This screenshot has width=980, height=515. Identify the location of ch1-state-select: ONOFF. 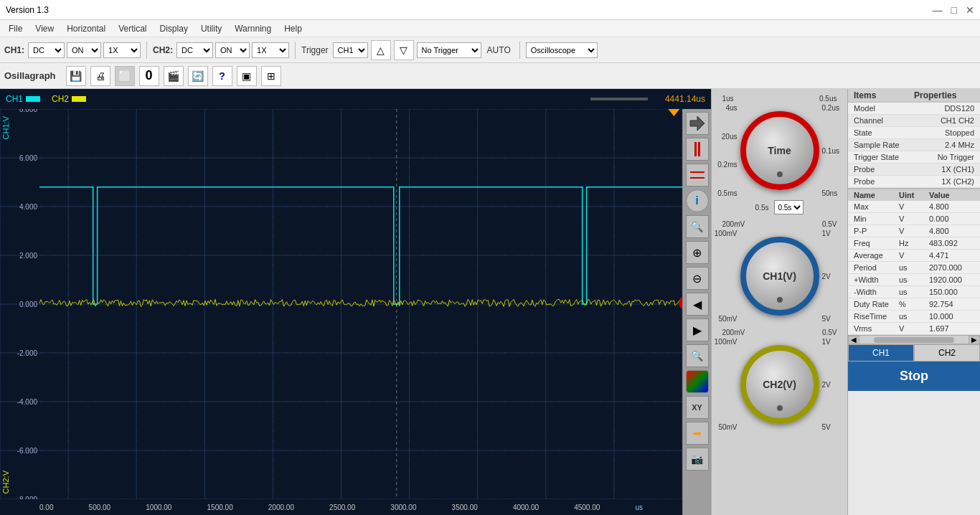
(84, 50).